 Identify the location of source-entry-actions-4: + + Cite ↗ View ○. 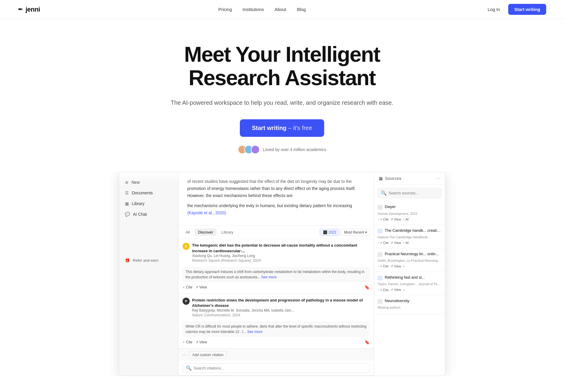
(410, 290).